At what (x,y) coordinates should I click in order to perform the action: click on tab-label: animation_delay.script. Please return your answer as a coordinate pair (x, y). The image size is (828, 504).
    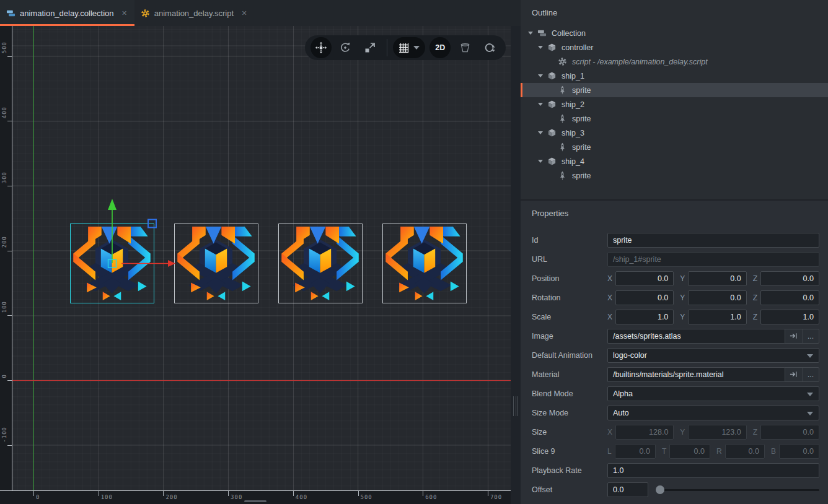
    Looking at the image, I should click on (194, 14).